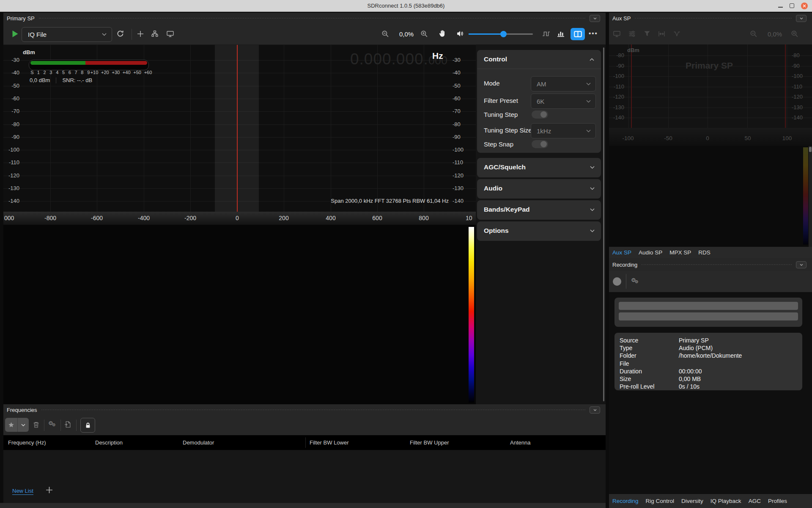 The width and height of the screenshot is (812, 508). I want to click on delete-button, so click(36, 425).